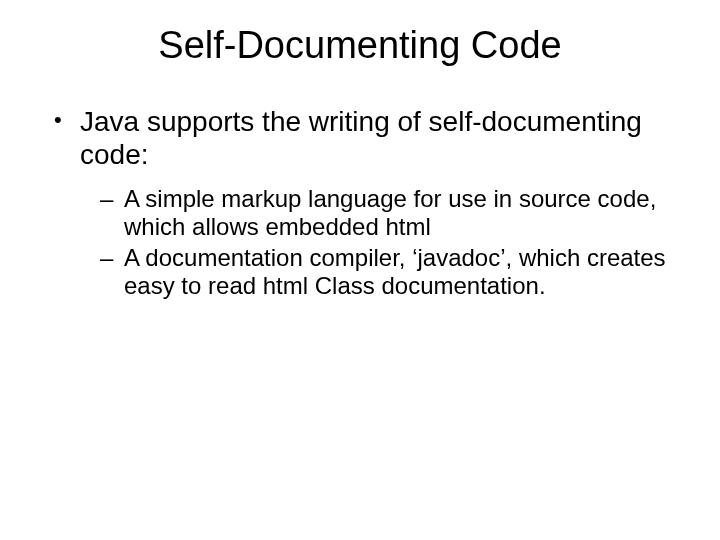  Describe the element at coordinates (395, 272) in the screenshot. I see `sub-bullet-text: A documentation compiler, ‘javadoc’, whi…` at that location.